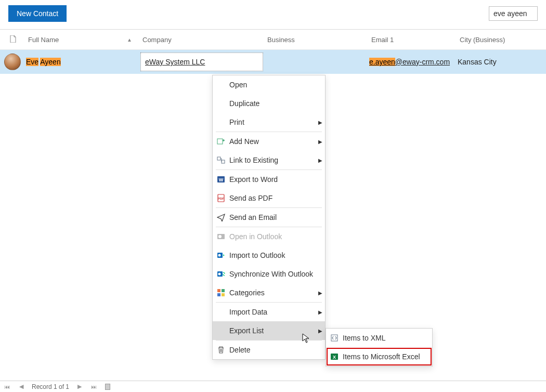 This screenshot has width=546, height=392. What do you see at coordinates (273, 40) in the screenshot?
I see `grid-header: Full Name ▲ Company Business Email 1 Cit…` at bounding box center [273, 40].